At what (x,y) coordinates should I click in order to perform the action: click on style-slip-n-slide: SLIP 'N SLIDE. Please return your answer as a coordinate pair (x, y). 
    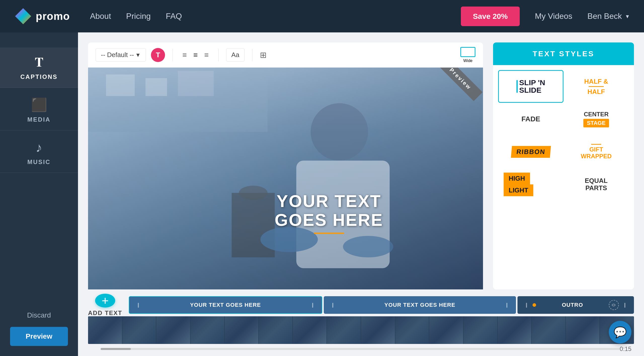
    Looking at the image, I should click on (531, 86).